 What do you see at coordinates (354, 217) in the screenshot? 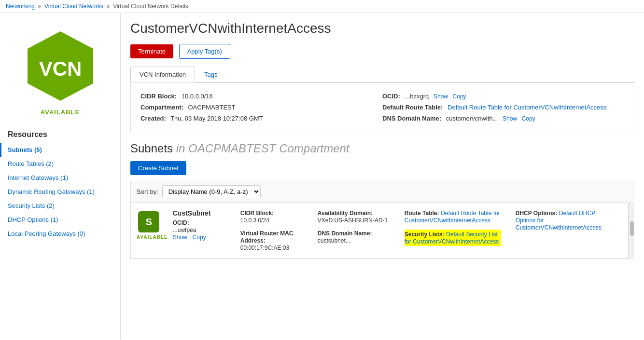
I see `subnet-ad-row: Availability Domain: VXeD:US-ASHBURN-AD-…` at bounding box center [354, 217].